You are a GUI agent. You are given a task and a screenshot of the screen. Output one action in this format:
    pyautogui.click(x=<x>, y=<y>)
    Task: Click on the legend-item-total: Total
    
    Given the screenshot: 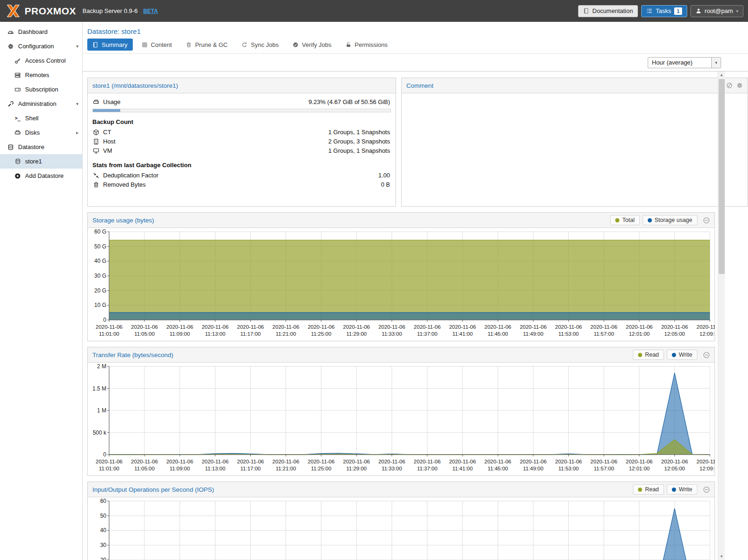 What is the action you would take?
    pyautogui.click(x=625, y=220)
    